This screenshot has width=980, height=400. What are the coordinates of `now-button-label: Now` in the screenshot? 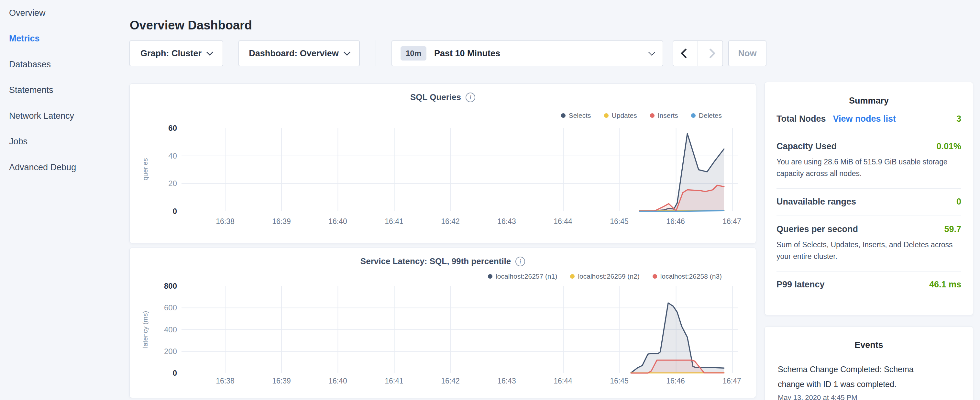 It's located at (748, 54).